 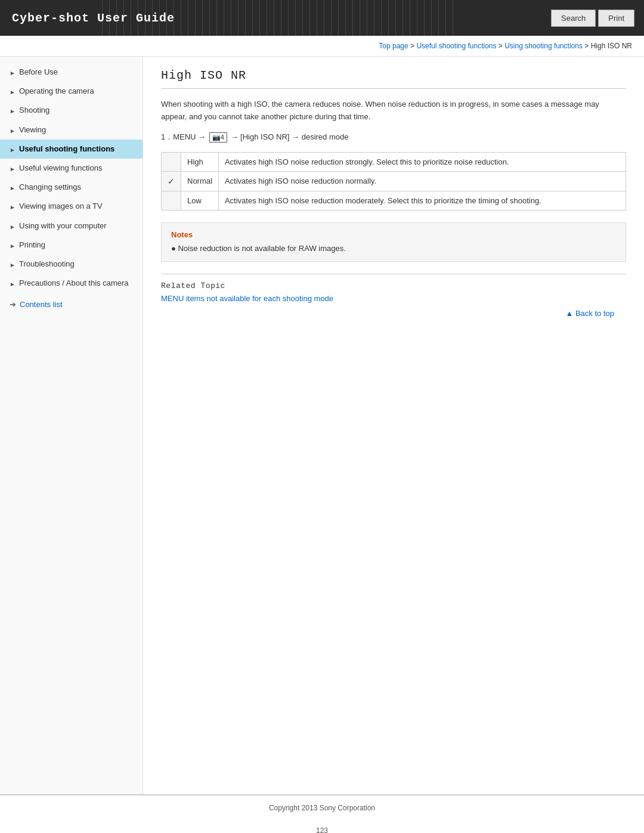 What do you see at coordinates (422, 181) in the screenshot?
I see `table-cell-desc-normal: Activates high ISO noise reduction norma…` at bounding box center [422, 181].